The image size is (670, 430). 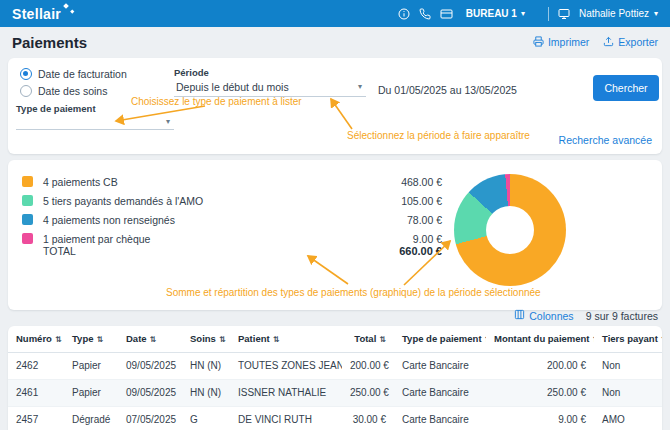 I want to click on column-header-montant-du-paiement: Montant du paiement⇅, so click(x=540, y=339).